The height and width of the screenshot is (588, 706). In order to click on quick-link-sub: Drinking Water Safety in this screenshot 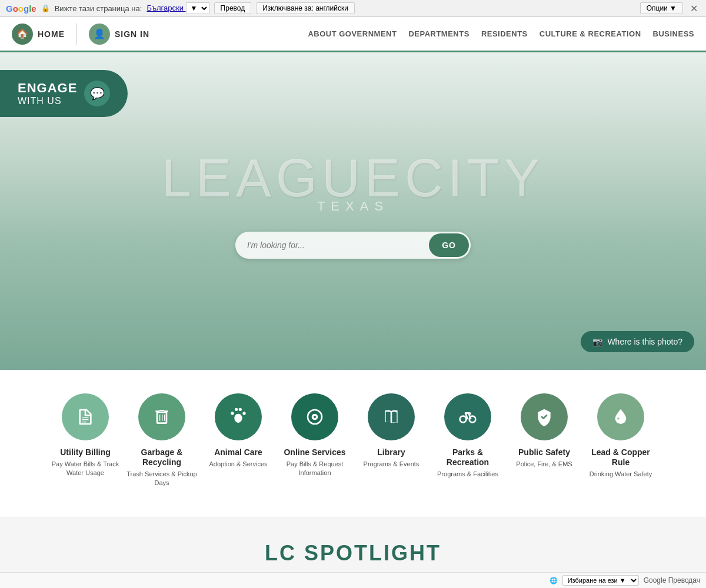, I will do `click(621, 474)`.